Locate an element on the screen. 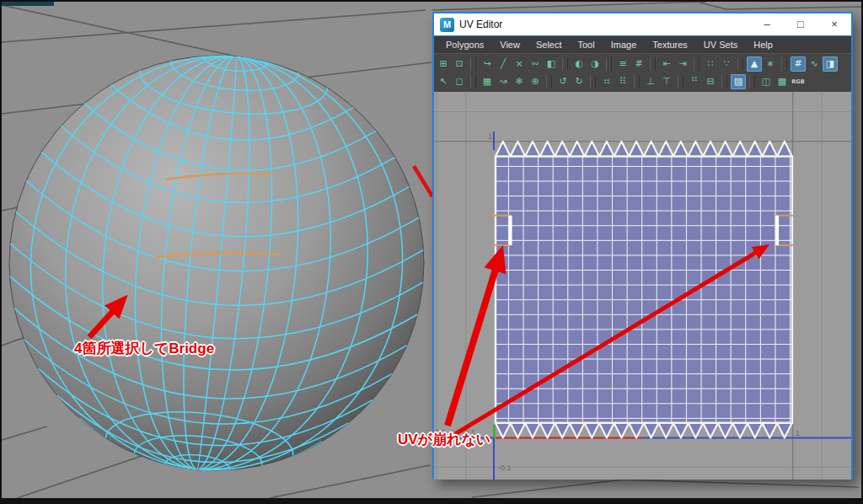 The image size is (863, 504). grid-label-u1: 1 is located at coordinates (797, 433).